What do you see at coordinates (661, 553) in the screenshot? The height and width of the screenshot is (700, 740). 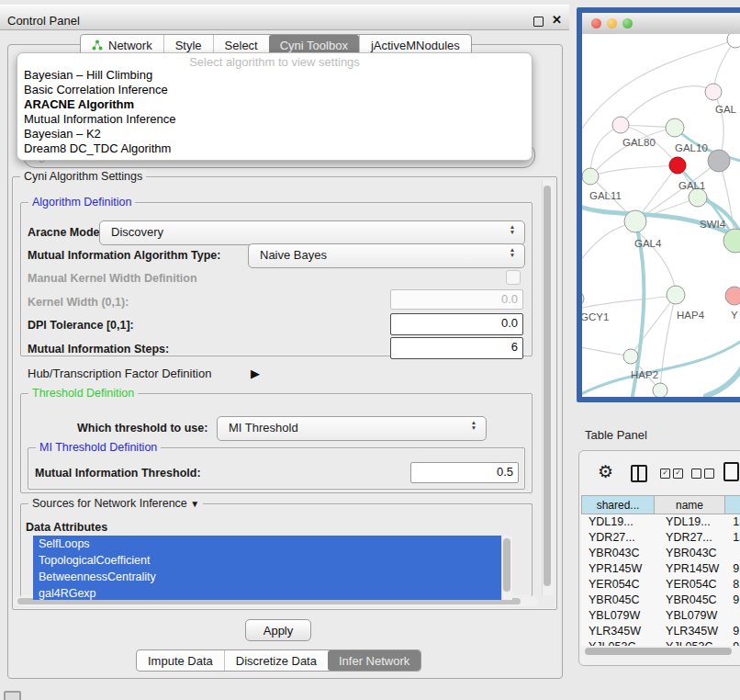 I see `table-row: YBR043CYBR043C` at bounding box center [661, 553].